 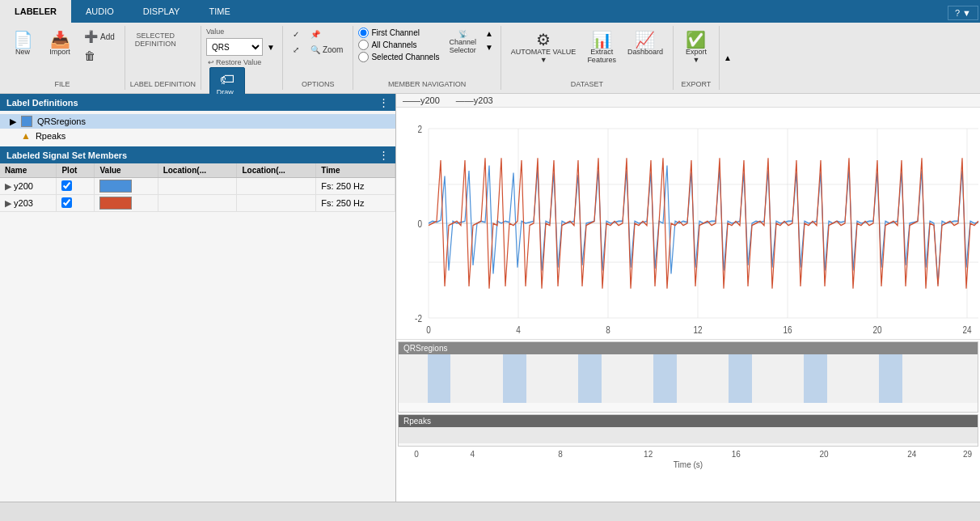 What do you see at coordinates (645, 52) in the screenshot?
I see `dashboard-label: Dashboard` at bounding box center [645, 52].